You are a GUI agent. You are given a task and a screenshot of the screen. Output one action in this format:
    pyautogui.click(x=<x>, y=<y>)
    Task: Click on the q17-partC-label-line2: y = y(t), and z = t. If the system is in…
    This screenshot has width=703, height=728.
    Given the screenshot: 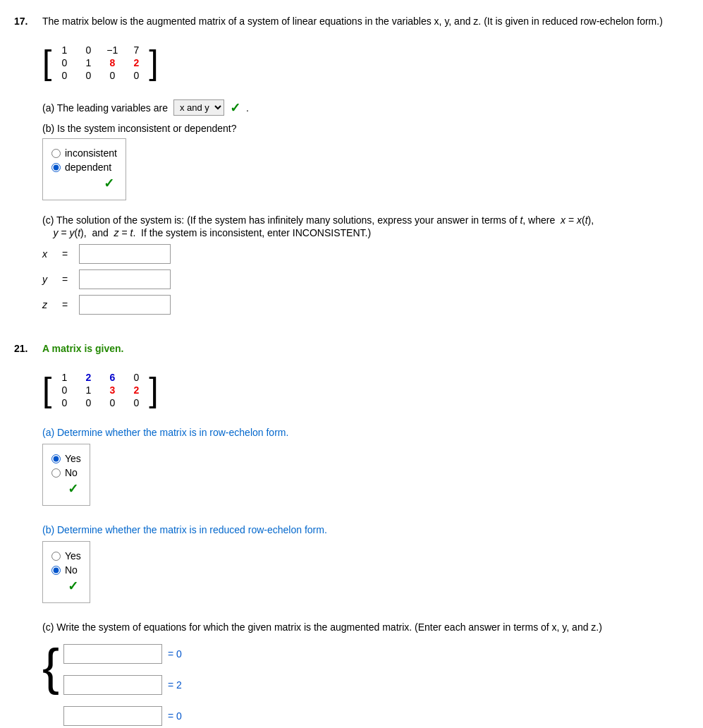 What is the action you would take?
    pyautogui.click(x=365, y=233)
    